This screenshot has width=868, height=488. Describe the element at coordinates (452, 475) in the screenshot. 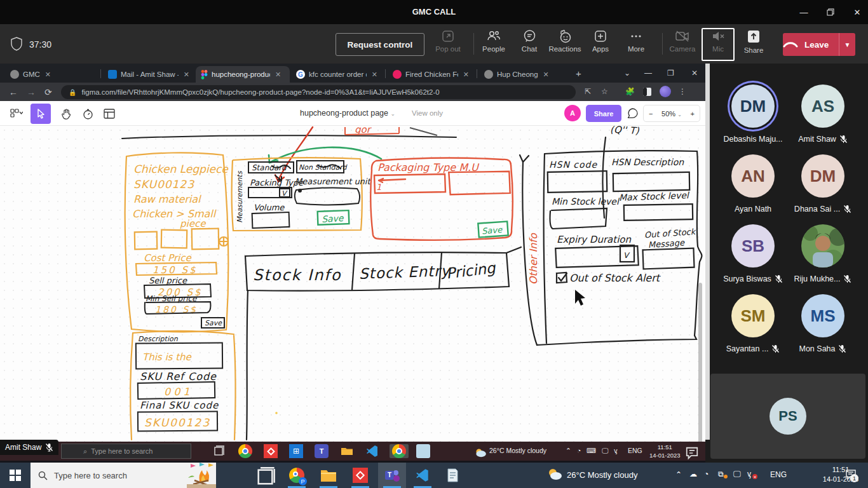

I see `notepad-icon` at that location.